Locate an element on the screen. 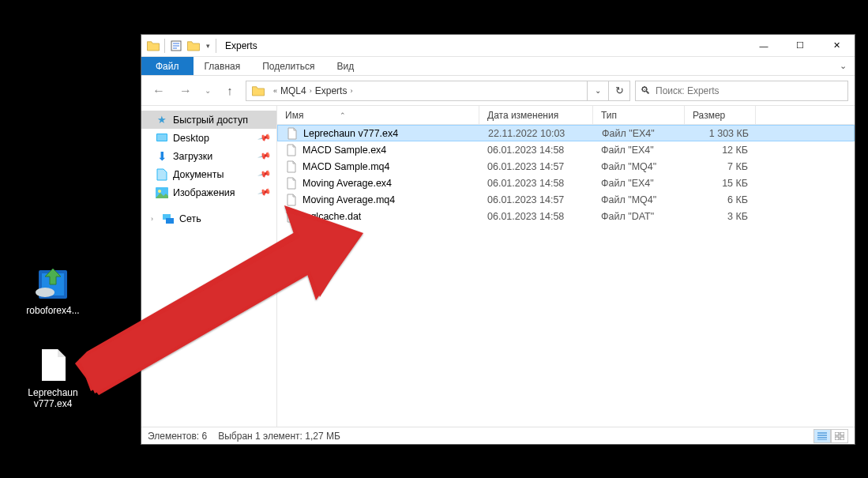  search-placeholder: Поиск: Experts is located at coordinates (687, 91).